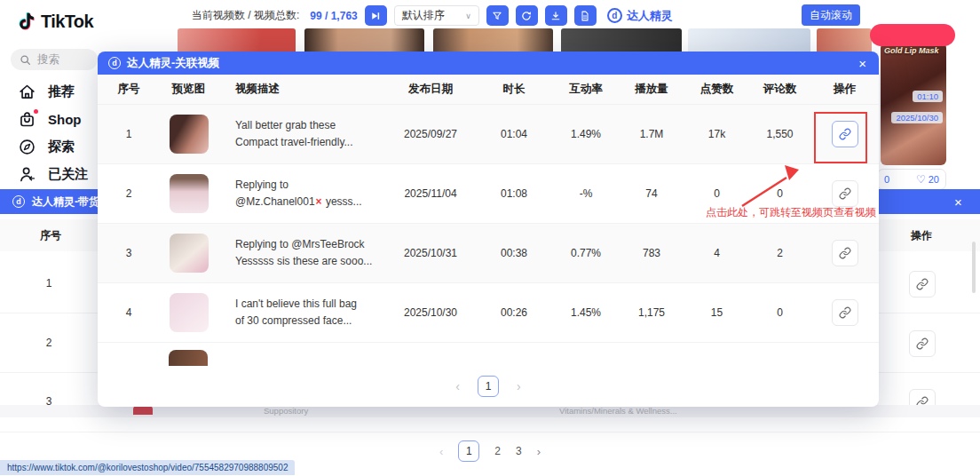  Describe the element at coordinates (514, 134) in the screenshot. I see `cell-duration: 01:04` at that location.